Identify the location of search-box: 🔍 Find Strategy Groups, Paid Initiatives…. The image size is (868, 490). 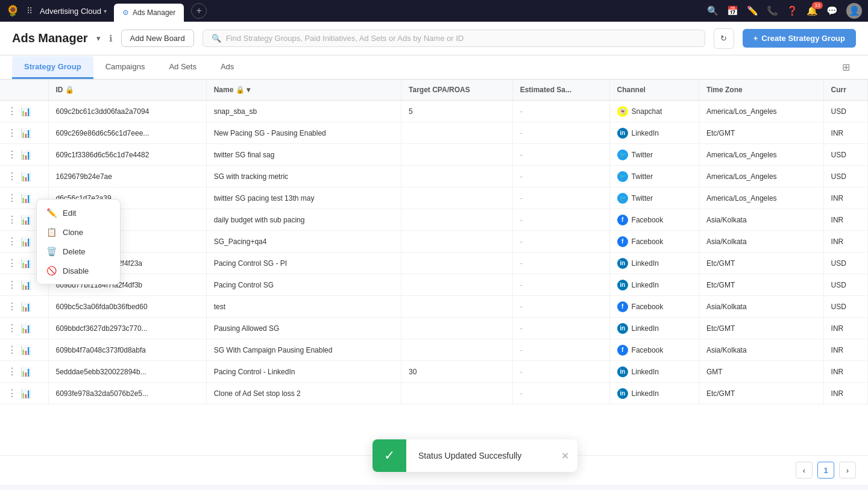
(454, 39).